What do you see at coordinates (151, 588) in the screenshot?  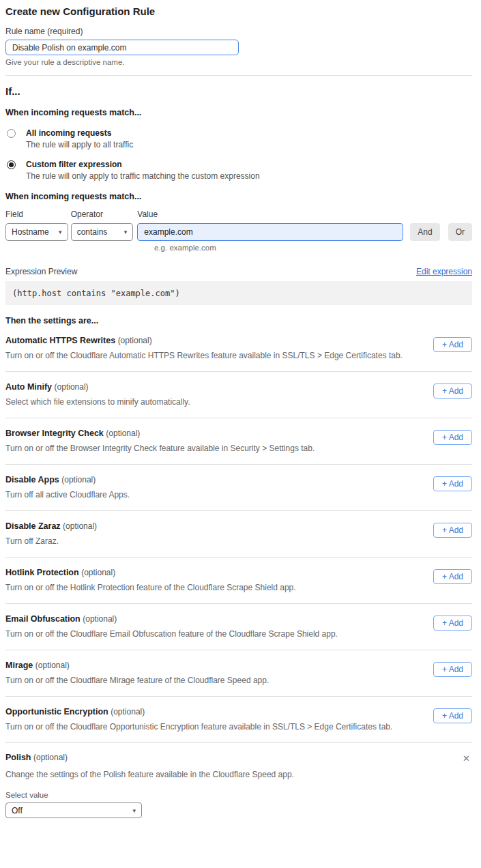 I see `setting-description: Turn on or off the Hotlink Protection fe…` at bounding box center [151, 588].